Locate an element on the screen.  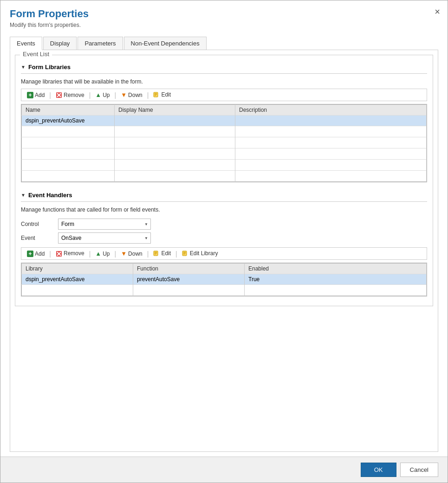
libraries-edit-button: Edit is located at coordinates (162, 95).